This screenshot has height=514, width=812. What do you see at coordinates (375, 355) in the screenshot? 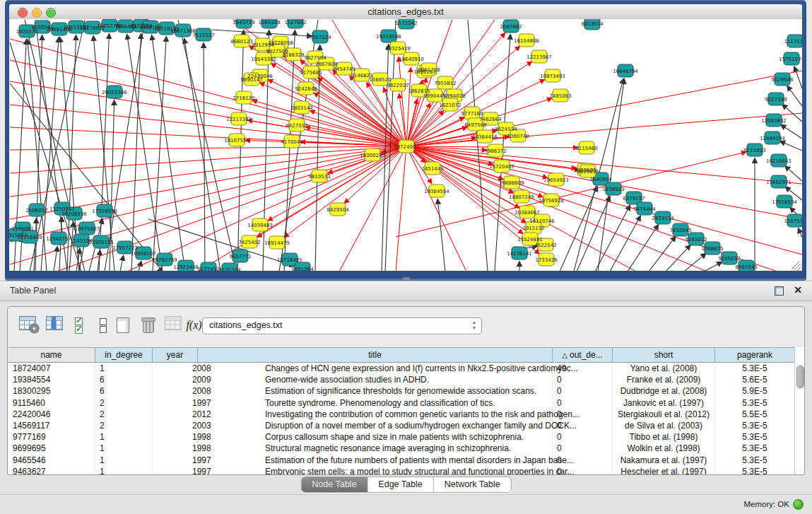
I see `column-header-title: title` at bounding box center [375, 355].